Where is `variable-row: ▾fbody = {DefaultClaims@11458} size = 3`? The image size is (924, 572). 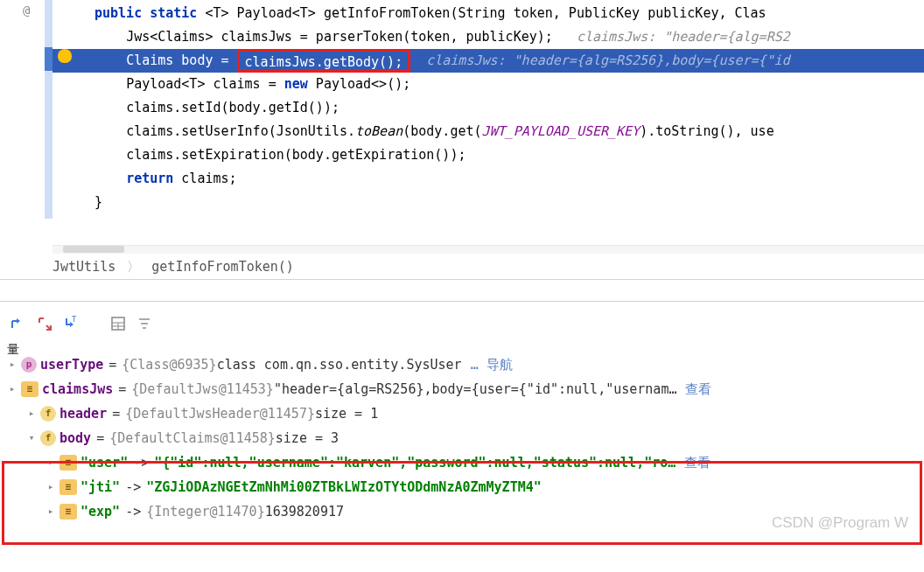 variable-row: ▾fbody = {DefaultClaims@11458} size = 3 is located at coordinates (462, 438).